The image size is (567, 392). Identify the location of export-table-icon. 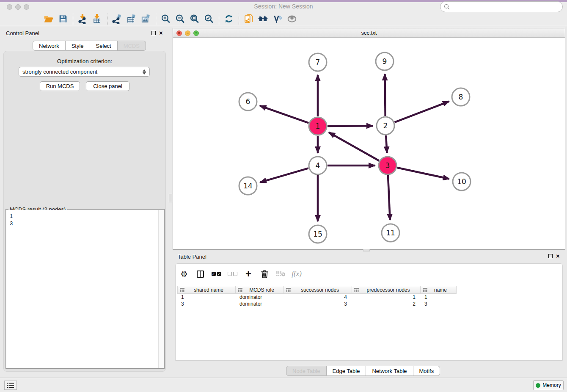
(132, 19).